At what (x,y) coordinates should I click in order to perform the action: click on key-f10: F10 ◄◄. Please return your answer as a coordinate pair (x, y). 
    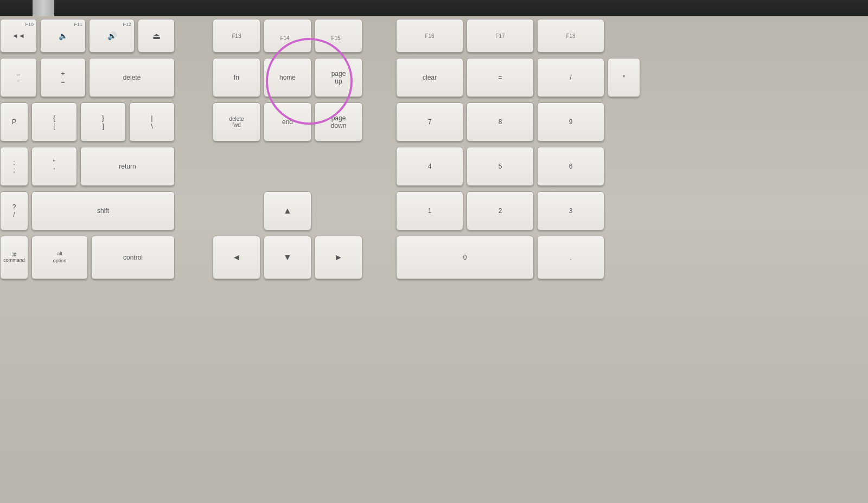
    Looking at the image, I should click on (18, 36).